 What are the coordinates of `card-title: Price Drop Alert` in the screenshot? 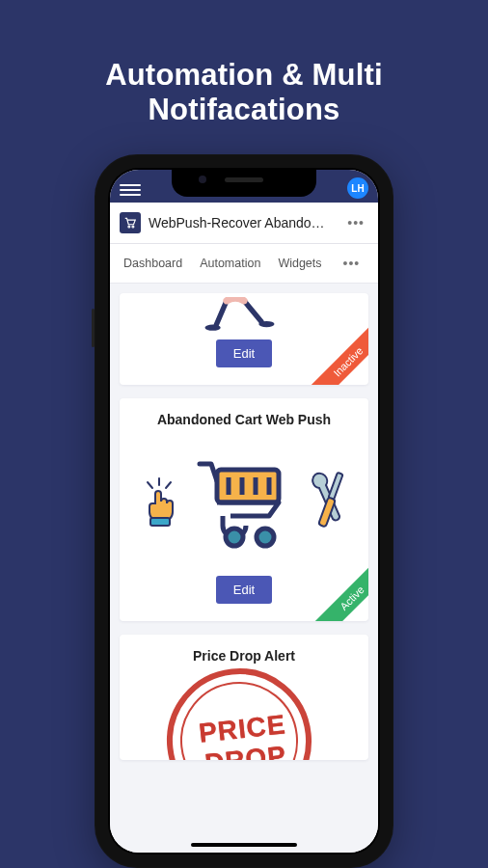 It's located at (244, 656).